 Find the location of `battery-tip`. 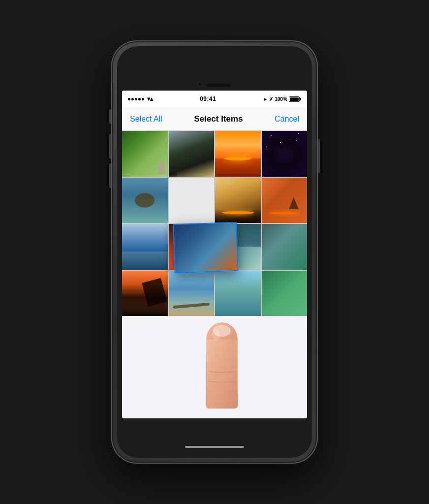

battery-tip is located at coordinates (301, 99).